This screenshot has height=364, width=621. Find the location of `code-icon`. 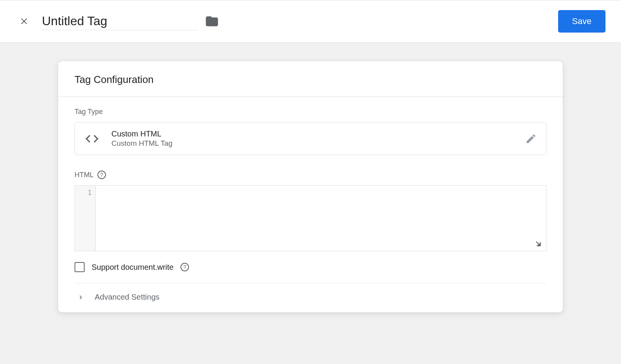

code-icon is located at coordinates (92, 139).